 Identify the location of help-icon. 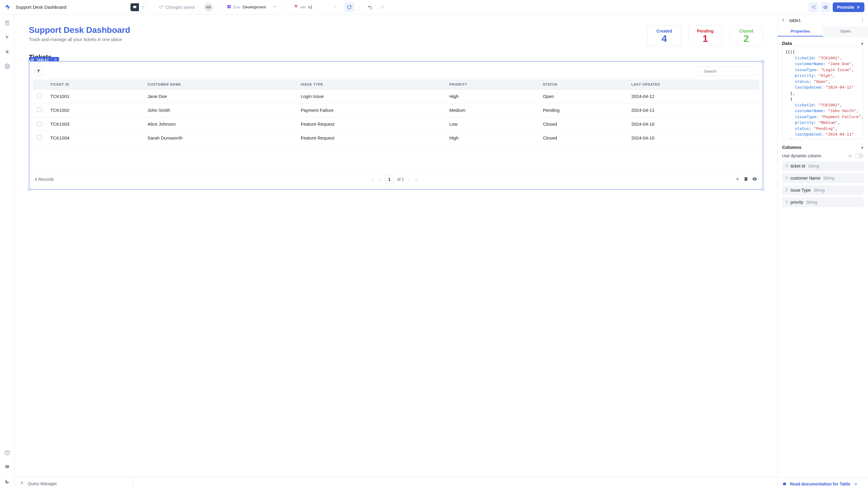
(7, 453).